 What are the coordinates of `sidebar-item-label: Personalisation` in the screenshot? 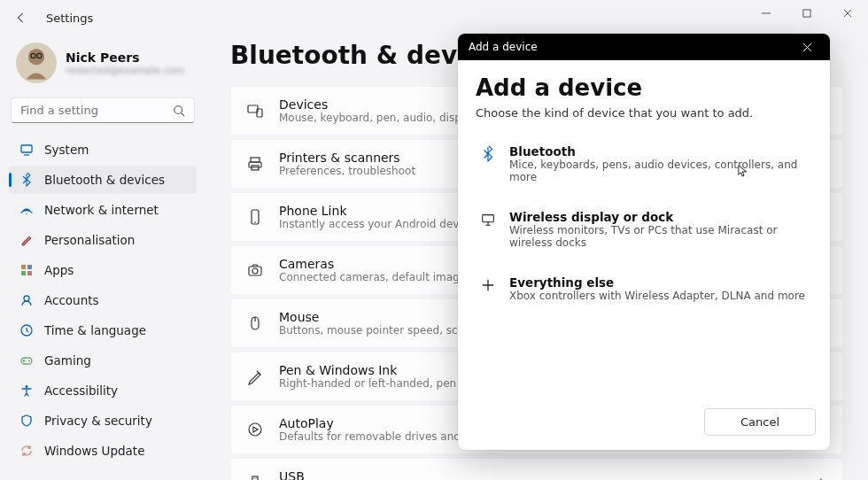 It's located at (89, 240).